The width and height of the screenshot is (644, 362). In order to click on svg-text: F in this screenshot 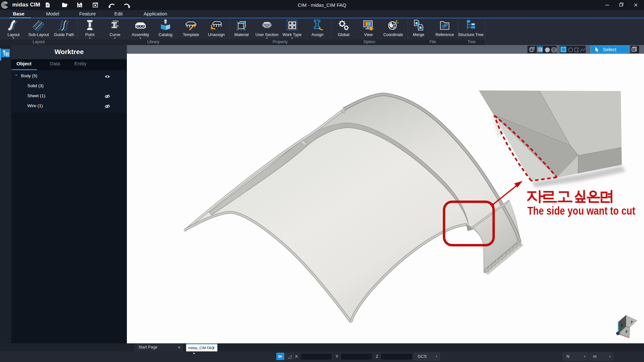, I will do `click(627, 332)`.